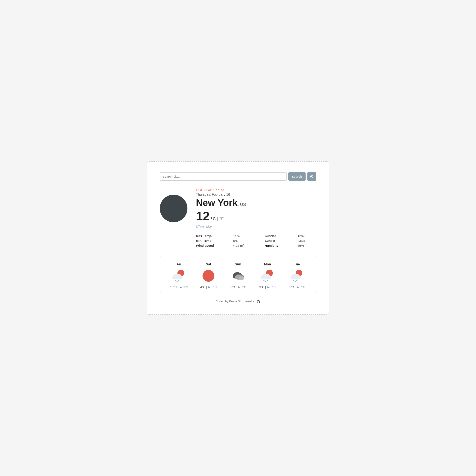 Image resolution: width=476 pixels, height=476 pixels. Describe the element at coordinates (277, 245) in the screenshot. I see `humidity-label: Humidity` at that location.